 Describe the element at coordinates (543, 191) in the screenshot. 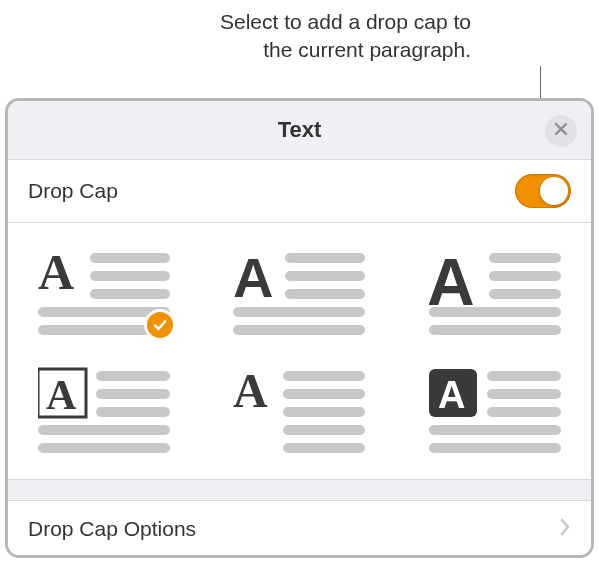

I see `drop-cap-toggle` at that location.